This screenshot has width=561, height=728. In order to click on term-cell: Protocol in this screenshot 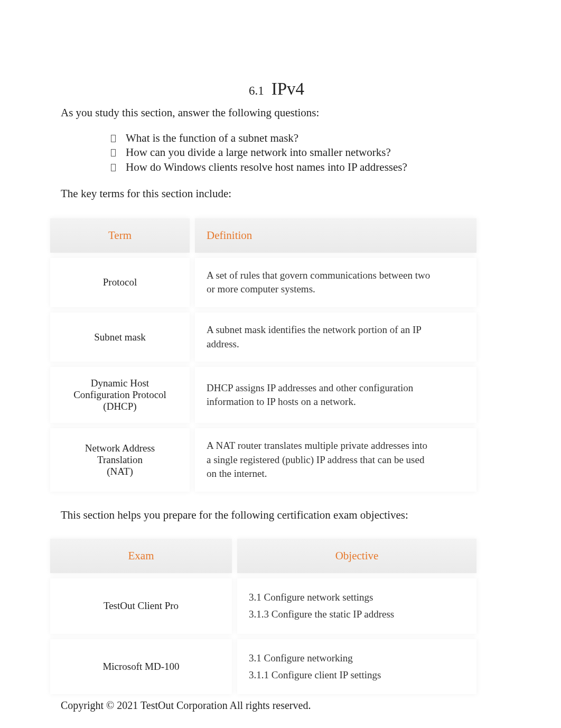, I will do `click(120, 282)`.